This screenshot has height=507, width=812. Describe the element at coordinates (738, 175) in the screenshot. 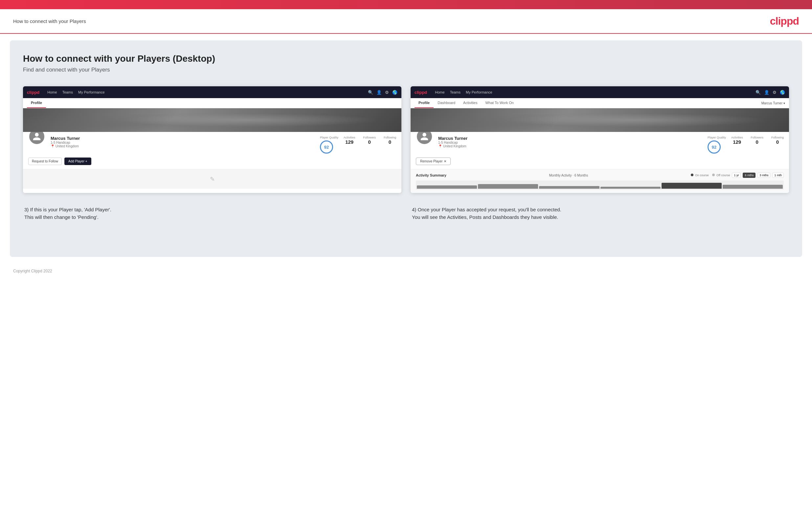

I see `activity-controls: On course Off course 1 yr 6 mths 3 mths …` at that location.